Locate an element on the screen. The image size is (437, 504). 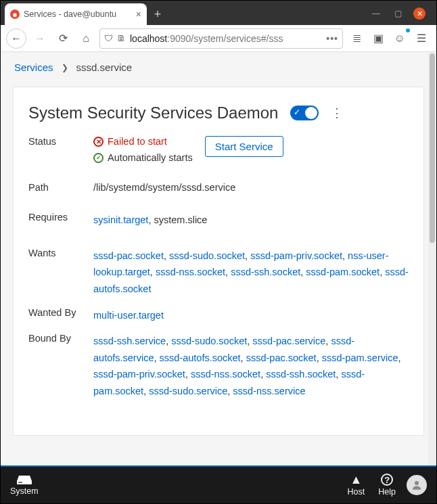
window-maximize-icon: ▢ is located at coordinates (398, 14).